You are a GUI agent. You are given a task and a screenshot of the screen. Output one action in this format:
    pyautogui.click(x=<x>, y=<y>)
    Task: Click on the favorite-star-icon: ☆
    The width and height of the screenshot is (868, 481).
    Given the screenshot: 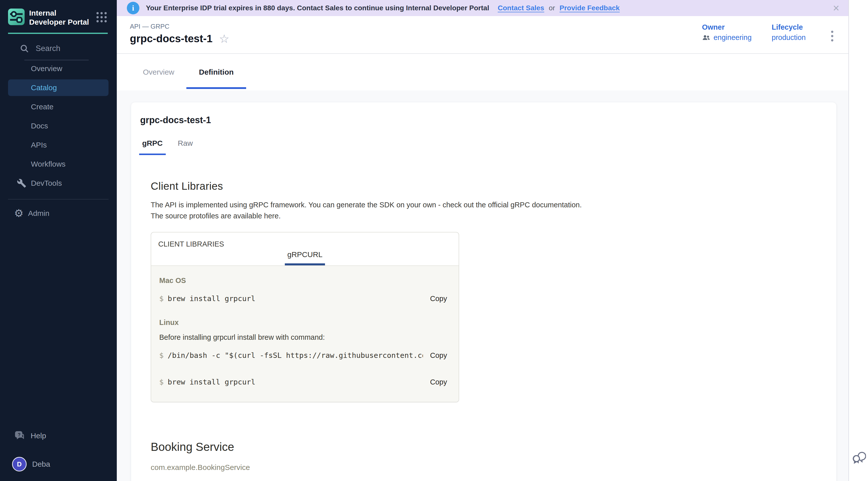 What is the action you would take?
    pyautogui.click(x=224, y=39)
    